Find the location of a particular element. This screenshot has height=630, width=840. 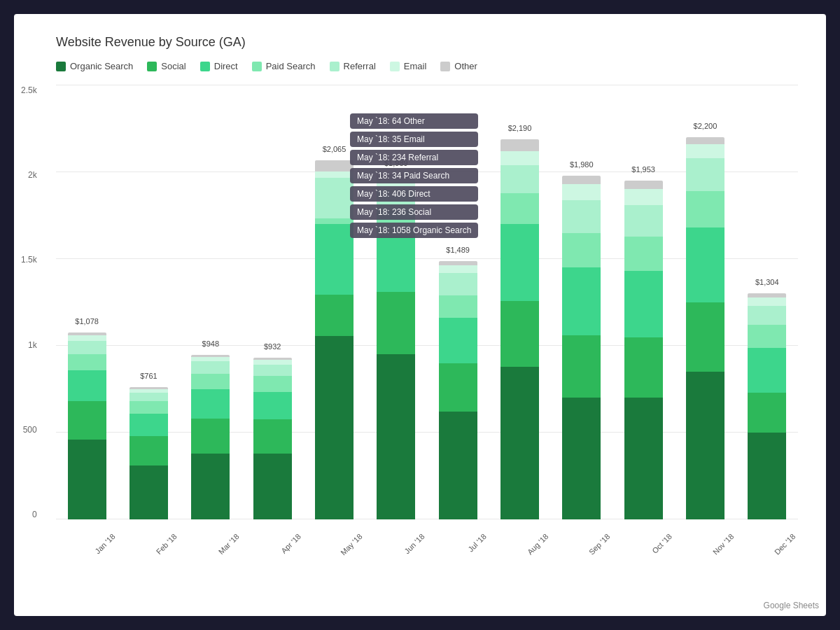

y-axis-label: 1.5k is located at coordinates (29, 260).